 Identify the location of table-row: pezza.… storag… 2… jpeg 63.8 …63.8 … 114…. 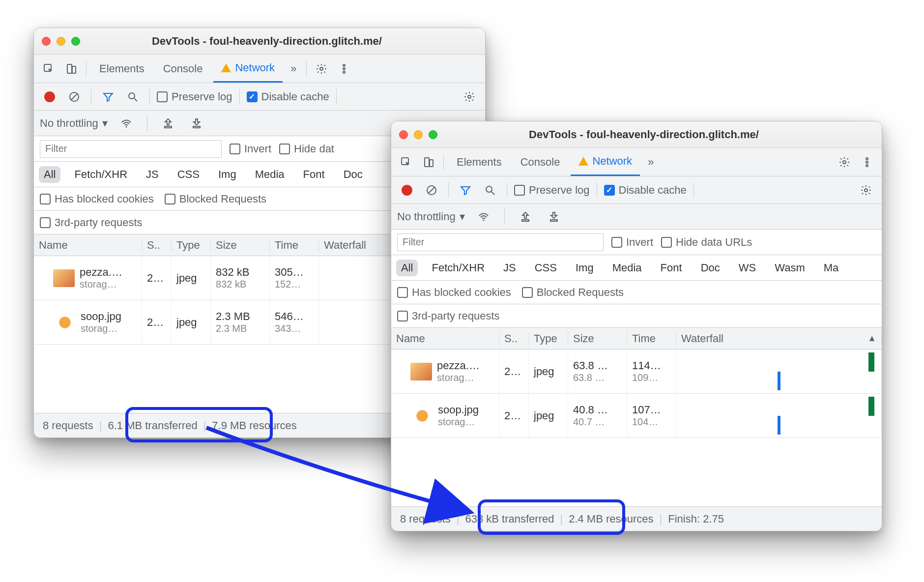
(636, 372).